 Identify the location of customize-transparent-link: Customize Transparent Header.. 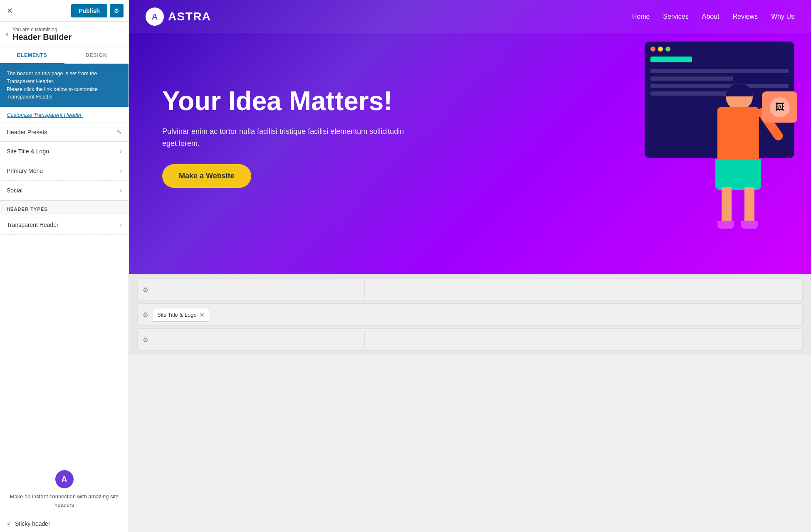
(45, 115).